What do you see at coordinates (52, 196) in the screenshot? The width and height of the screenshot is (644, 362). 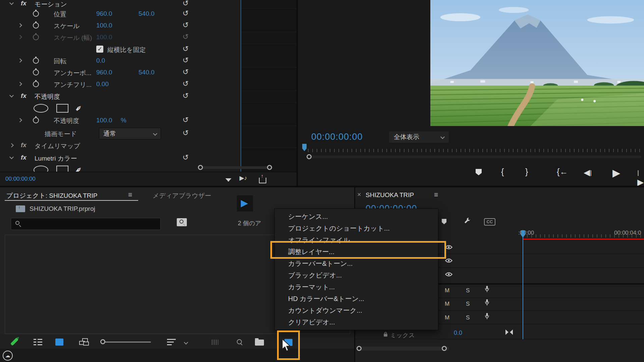 I see `tab-project: プロジェクト: SHIZUOKA TRIP` at bounding box center [52, 196].